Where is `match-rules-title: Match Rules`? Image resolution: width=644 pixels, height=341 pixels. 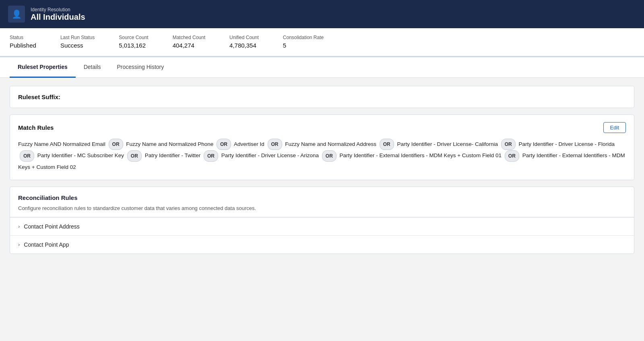 match-rules-title: Match Rules is located at coordinates (36, 127).